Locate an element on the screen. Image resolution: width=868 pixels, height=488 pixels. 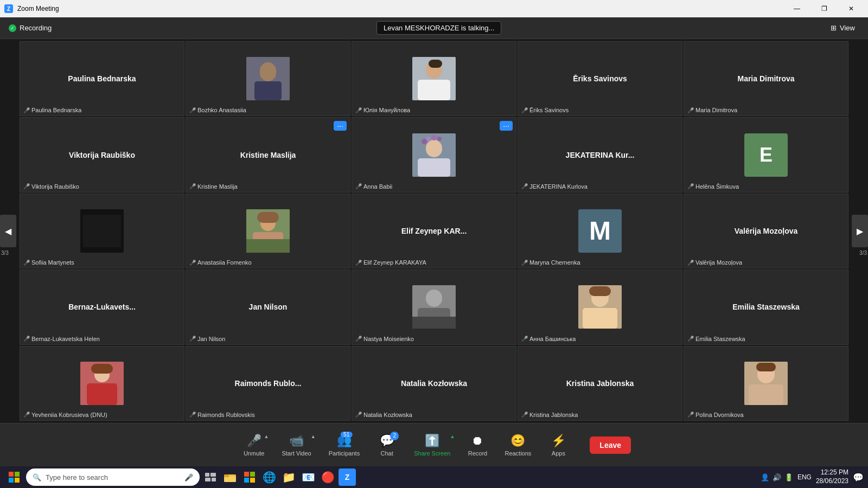
taskbar-icon-explorer is located at coordinates (230, 477).